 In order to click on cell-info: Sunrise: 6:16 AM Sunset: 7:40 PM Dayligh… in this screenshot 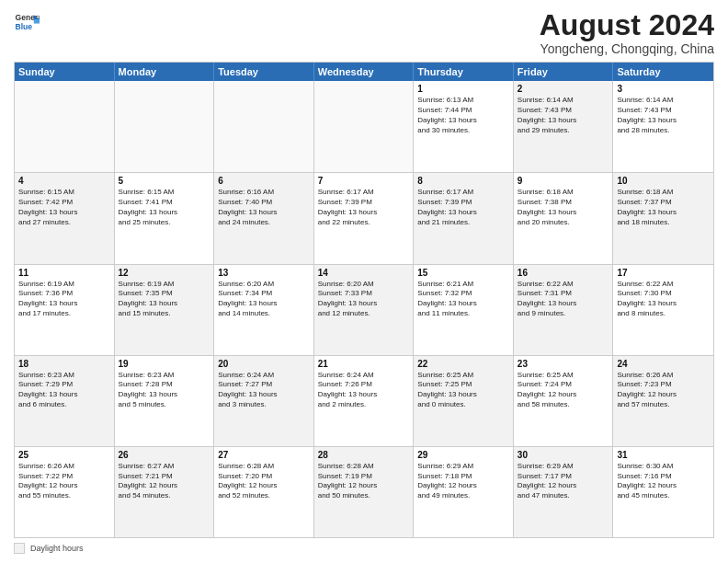, I will do `click(264, 208)`.